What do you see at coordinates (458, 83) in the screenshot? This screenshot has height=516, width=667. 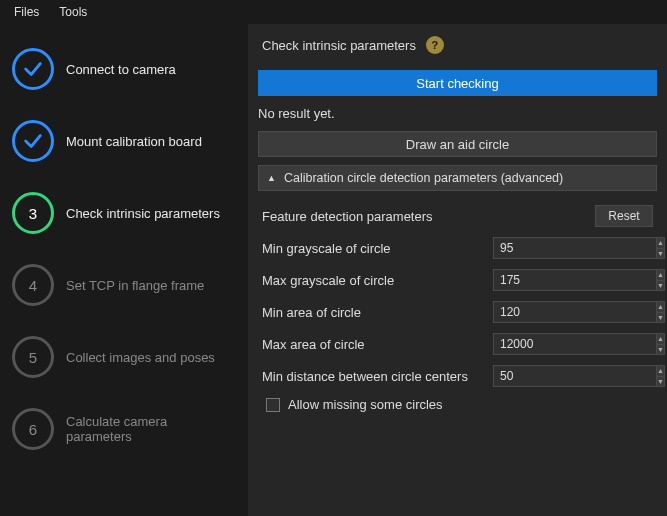 I see `start-checking-button: Start checking` at bounding box center [458, 83].